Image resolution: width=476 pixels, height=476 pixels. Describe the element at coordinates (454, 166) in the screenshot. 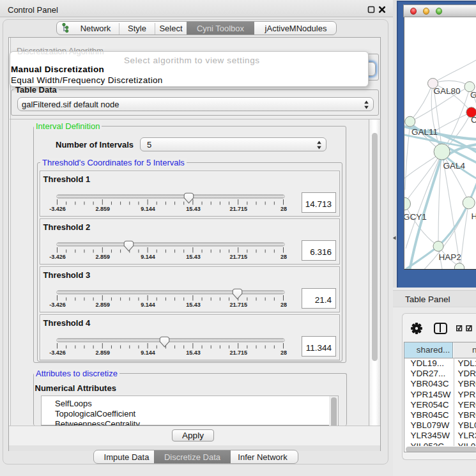

I see `svg-text: GAL4` at that location.